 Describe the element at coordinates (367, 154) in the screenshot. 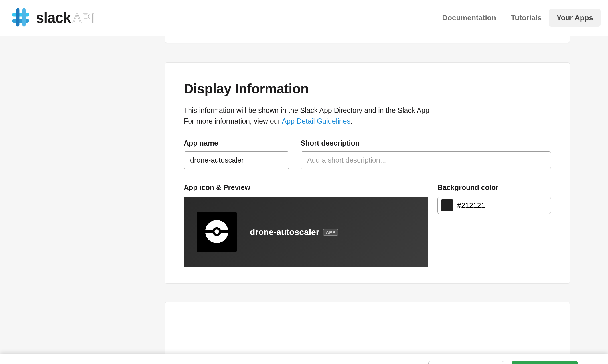

I see `form-row: App name Short description` at that location.